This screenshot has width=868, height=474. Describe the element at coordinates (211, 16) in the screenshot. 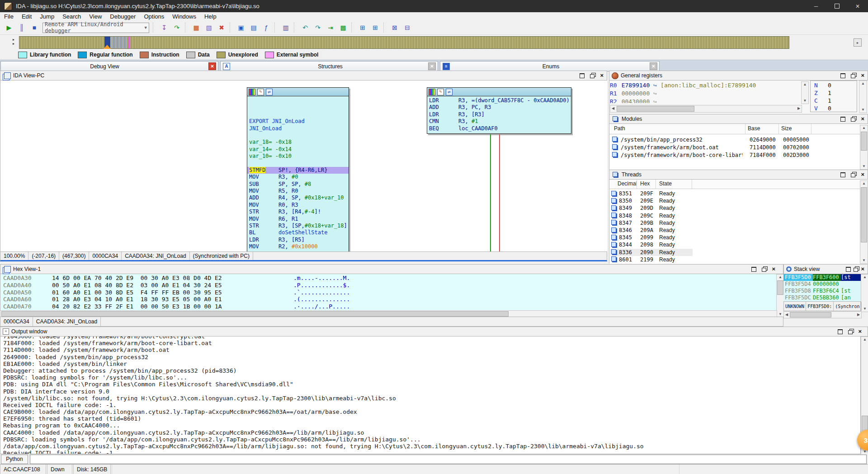

I see `menu-help: Help` at that location.